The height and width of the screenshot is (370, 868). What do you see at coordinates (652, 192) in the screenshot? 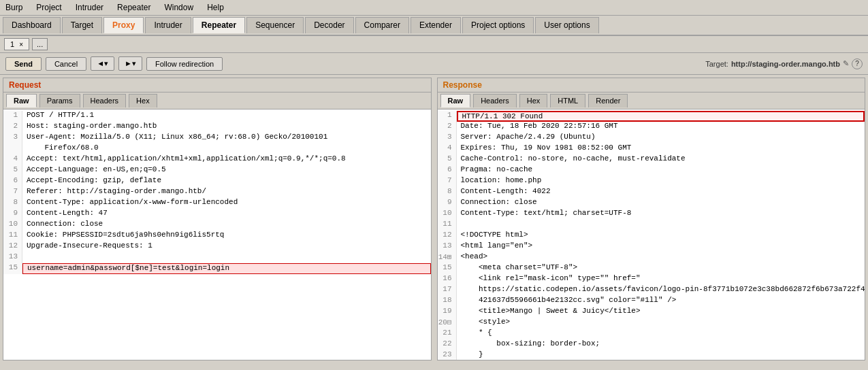
I see `response-line-8: 8 Content-Length: 4022` at bounding box center [652, 192].